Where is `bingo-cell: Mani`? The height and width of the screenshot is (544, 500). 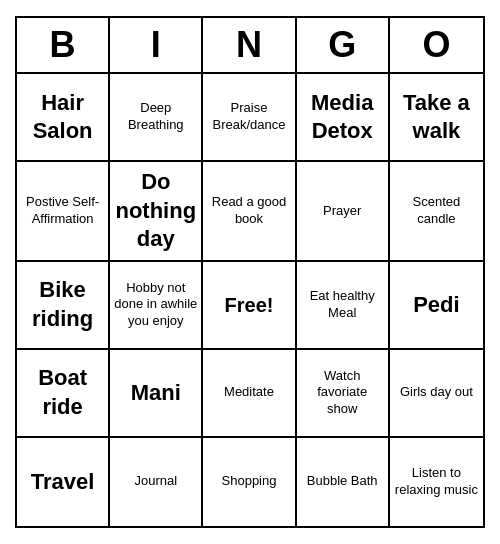 bingo-cell: Mani is located at coordinates (156, 394).